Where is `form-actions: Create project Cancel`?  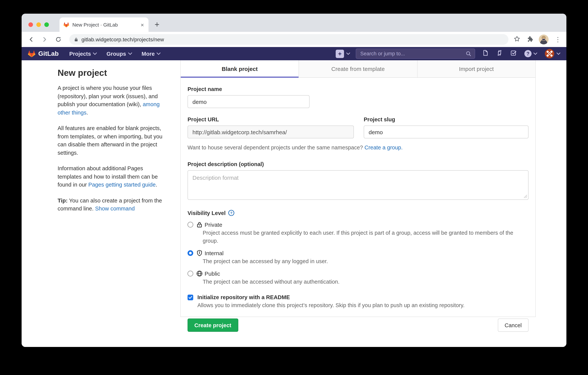 form-actions: Create project Cancel is located at coordinates (358, 325).